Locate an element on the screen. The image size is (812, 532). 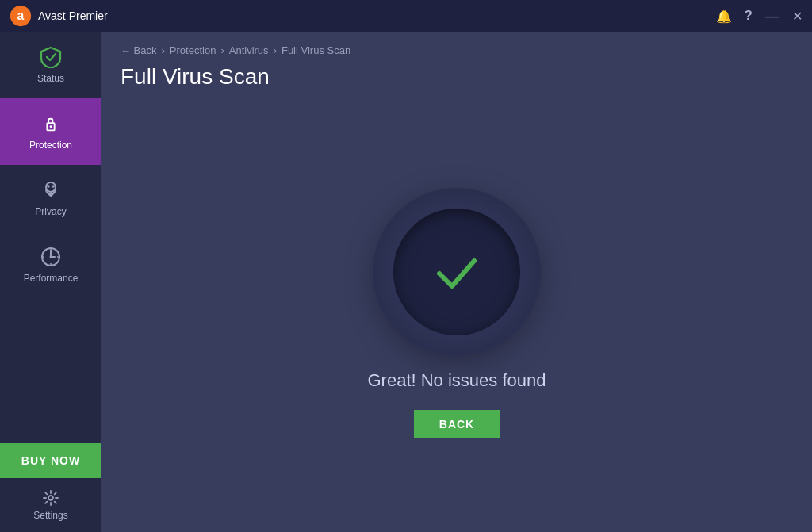
help-icon: ? is located at coordinates (749, 16).